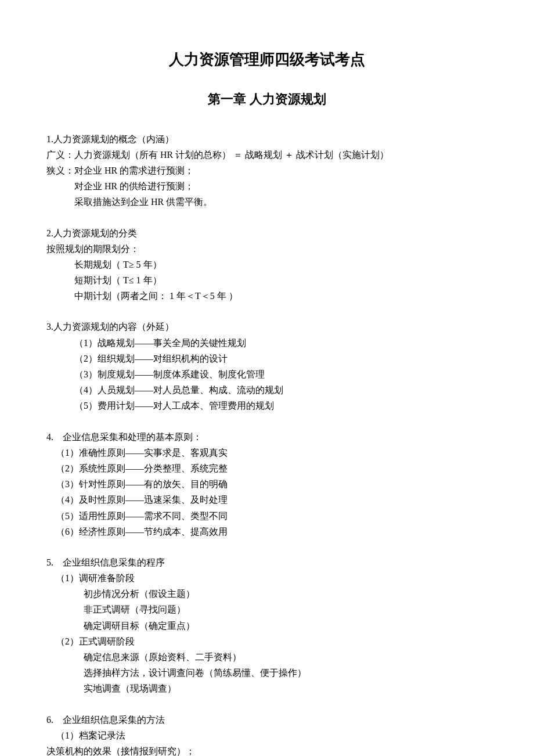  What do you see at coordinates (267, 562) in the screenshot?
I see `section-heading: 5. 企业组织信息采集的程序` at bounding box center [267, 562].